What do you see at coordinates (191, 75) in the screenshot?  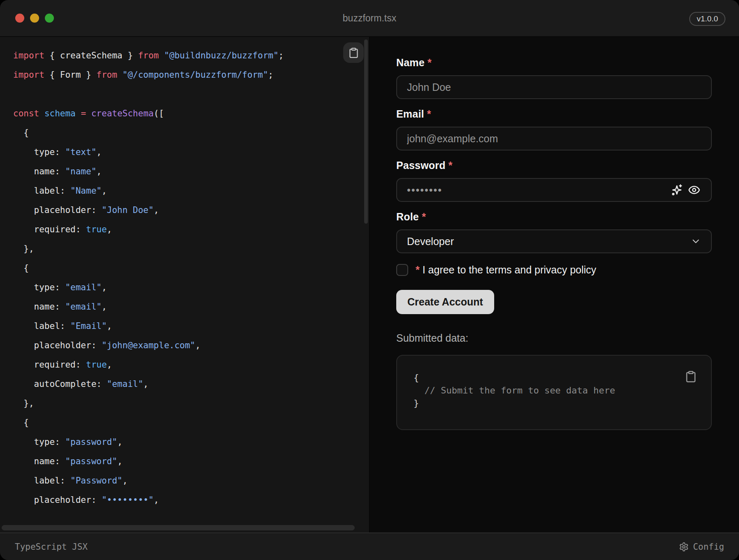 I see `code-line: import { Form } from "@/components/buzzf…` at bounding box center [191, 75].